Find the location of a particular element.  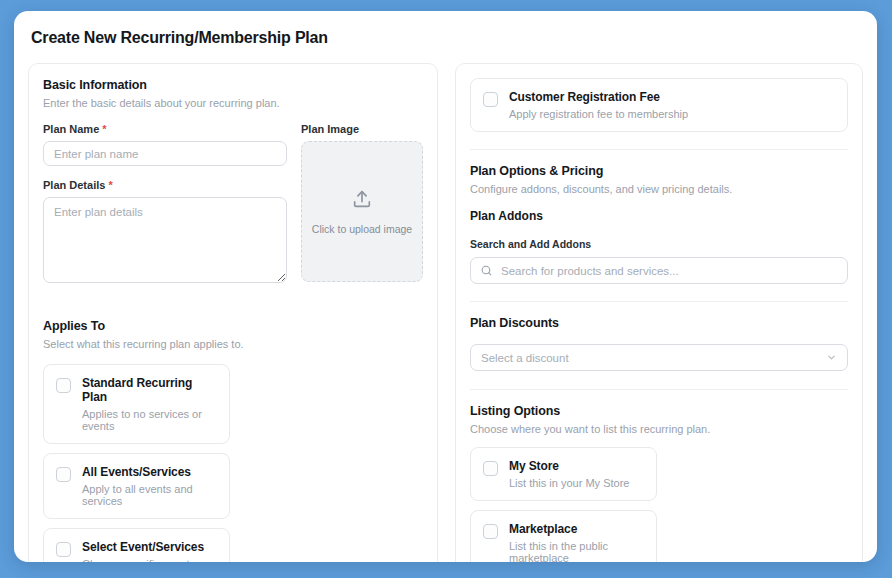

plan-name-label: Plan Name * is located at coordinates (165, 129).